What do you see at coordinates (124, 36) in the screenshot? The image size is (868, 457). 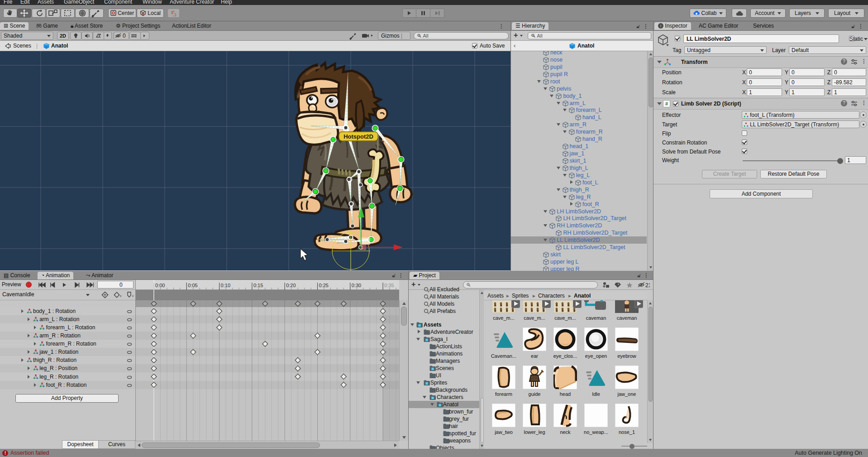 I see `svg-text: 0` at bounding box center [124, 36].